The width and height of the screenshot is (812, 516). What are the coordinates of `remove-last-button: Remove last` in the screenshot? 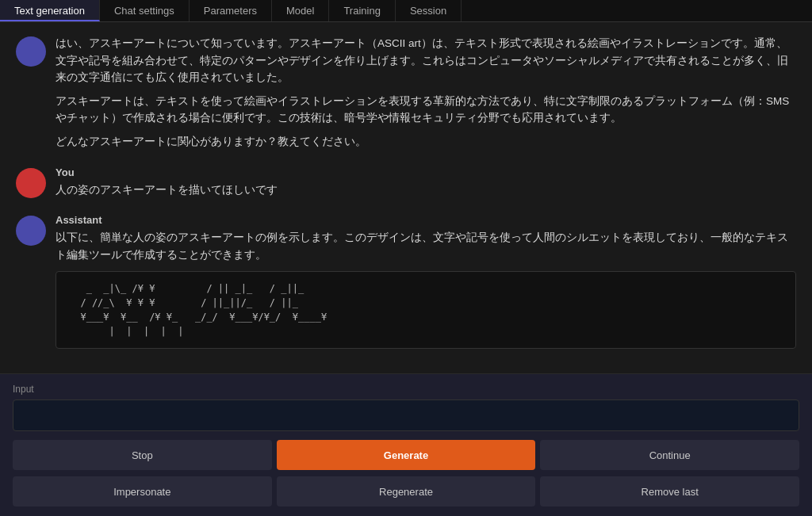 It's located at (669, 491).